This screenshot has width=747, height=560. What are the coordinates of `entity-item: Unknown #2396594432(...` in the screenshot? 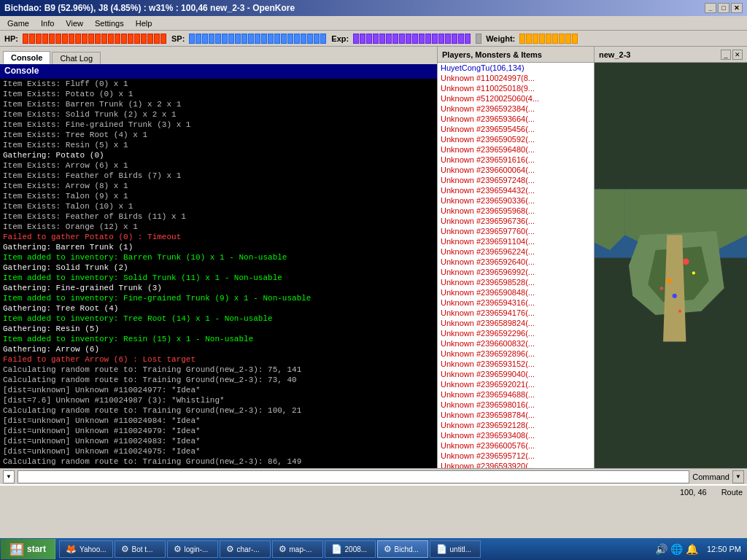 It's located at (516, 190).